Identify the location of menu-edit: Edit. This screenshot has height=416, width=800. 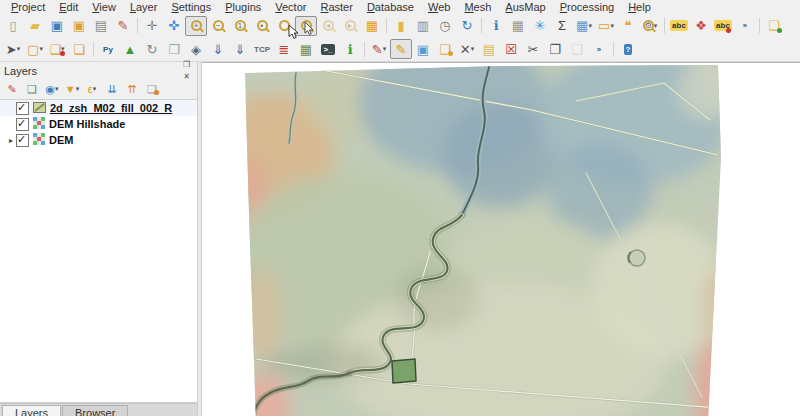
(68, 7).